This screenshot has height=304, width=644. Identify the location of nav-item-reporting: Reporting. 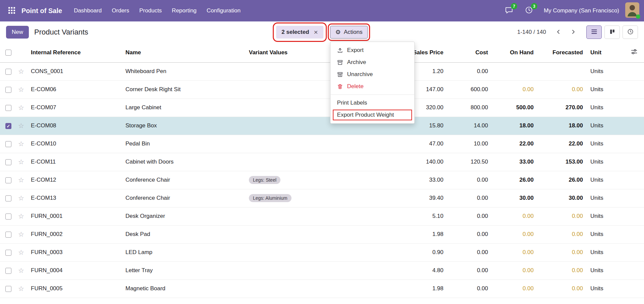
(184, 11).